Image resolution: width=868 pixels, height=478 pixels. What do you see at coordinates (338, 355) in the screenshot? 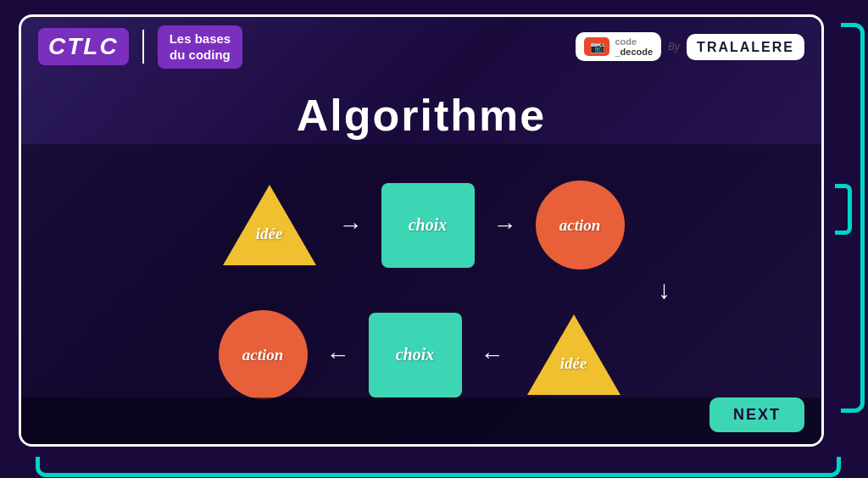
I see `arrow-left-1: ←` at bounding box center [338, 355].